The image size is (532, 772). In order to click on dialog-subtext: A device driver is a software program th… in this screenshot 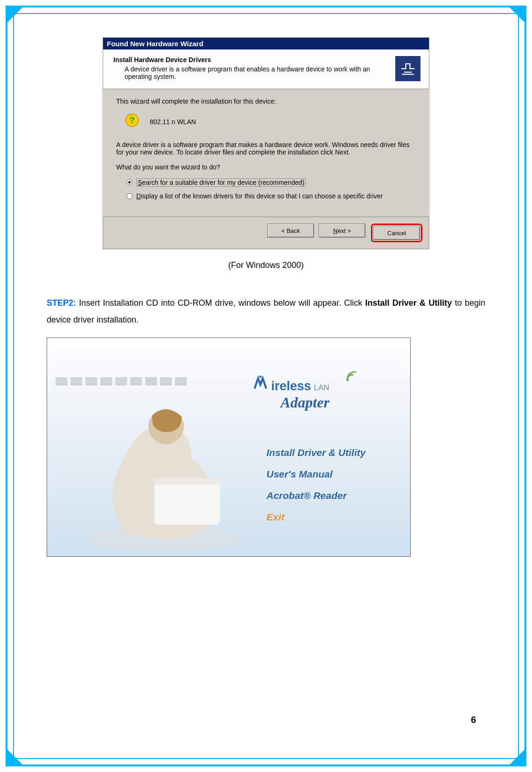, I will do `click(244, 73)`.